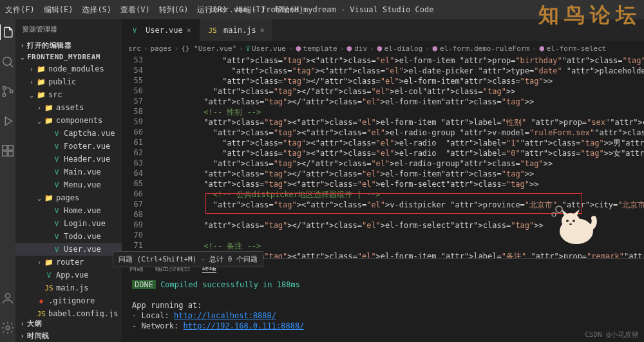  Describe the element at coordinates (68, 57) in the screenshot. I see `sidebar-section-project: ⌄FRONTEND_MYDREAM` at that location.